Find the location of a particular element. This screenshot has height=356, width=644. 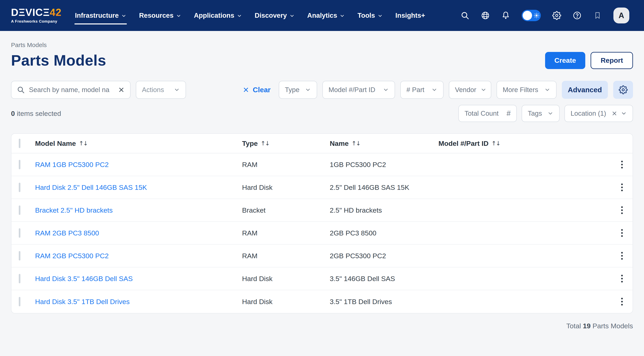

table-row: RAM 2GB PC5300 PC2 RAM 2GB PC5300 PC2 is located at coordinates (322, 256).